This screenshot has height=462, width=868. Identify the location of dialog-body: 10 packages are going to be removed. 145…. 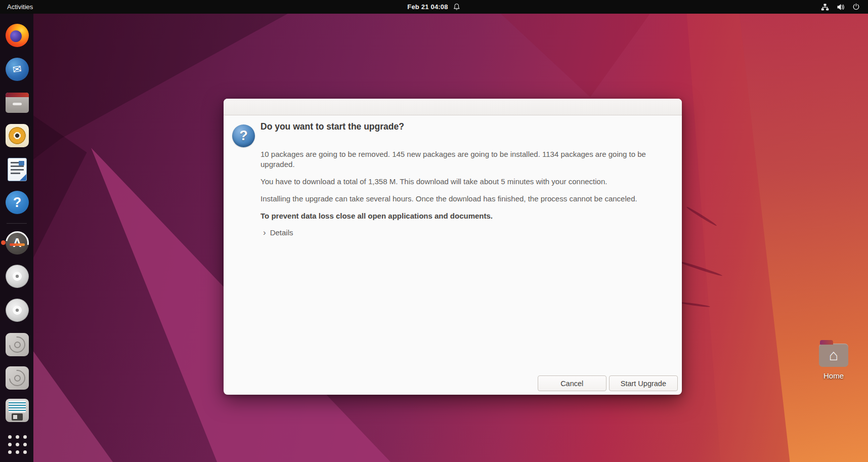
(467, 193).